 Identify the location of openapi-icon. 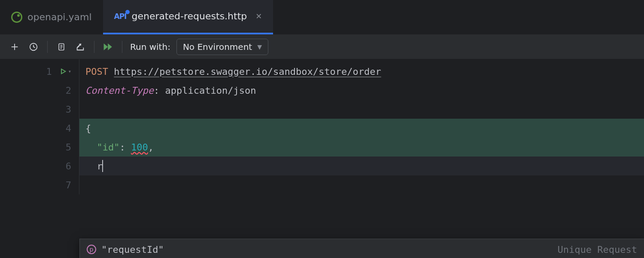
(17, 17).